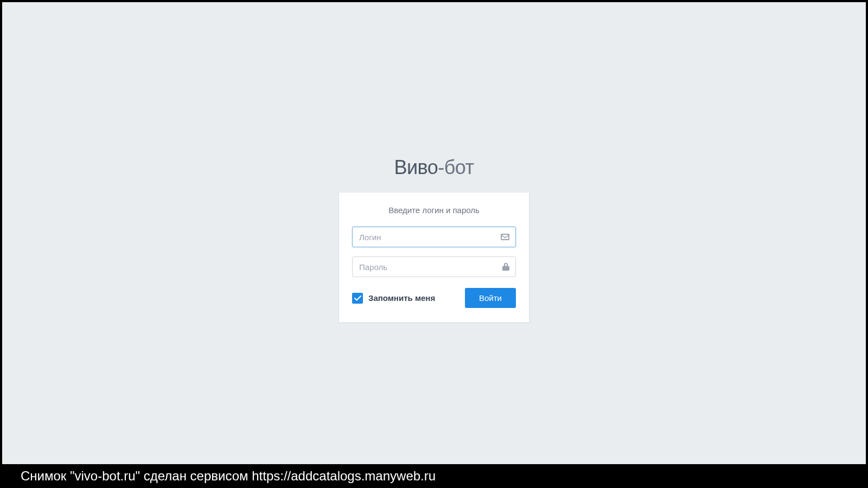 The image size is (868, 488). I want to click on password-input-group, so click(434, 267).